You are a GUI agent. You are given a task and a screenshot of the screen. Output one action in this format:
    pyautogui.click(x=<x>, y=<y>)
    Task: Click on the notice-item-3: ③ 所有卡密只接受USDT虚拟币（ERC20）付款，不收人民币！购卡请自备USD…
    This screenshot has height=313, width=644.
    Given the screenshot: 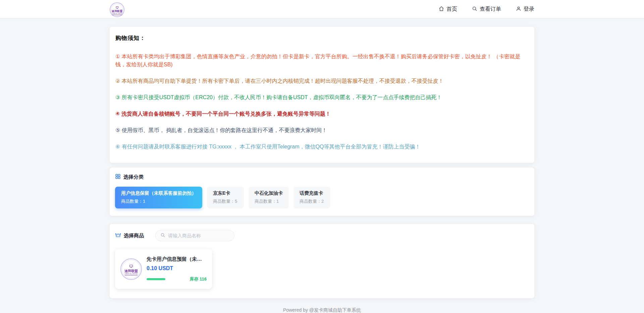 What is the action you would take?
    pyautogui.click(x=322, y=98)
    